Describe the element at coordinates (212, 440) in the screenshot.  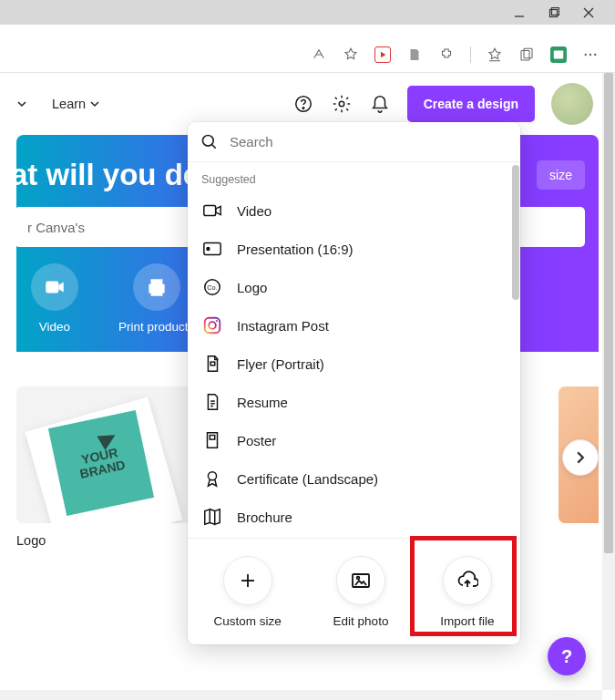
I see `poster-icon` at that location.